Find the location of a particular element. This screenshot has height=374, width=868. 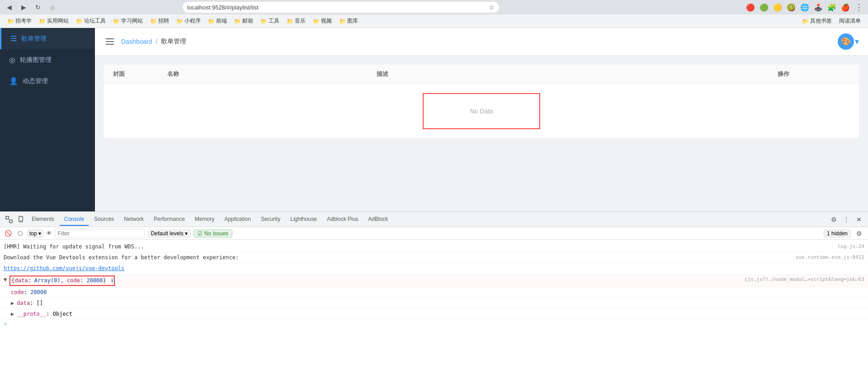

bookmark-zhaokaoxue: 📁 招考学 is located at coordinates (19, 21).